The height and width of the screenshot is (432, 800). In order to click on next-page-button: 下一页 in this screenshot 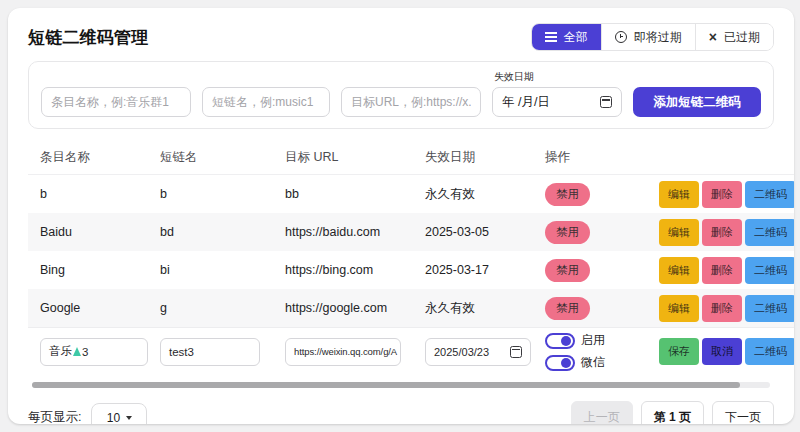, I will do `click(743, 412)`.